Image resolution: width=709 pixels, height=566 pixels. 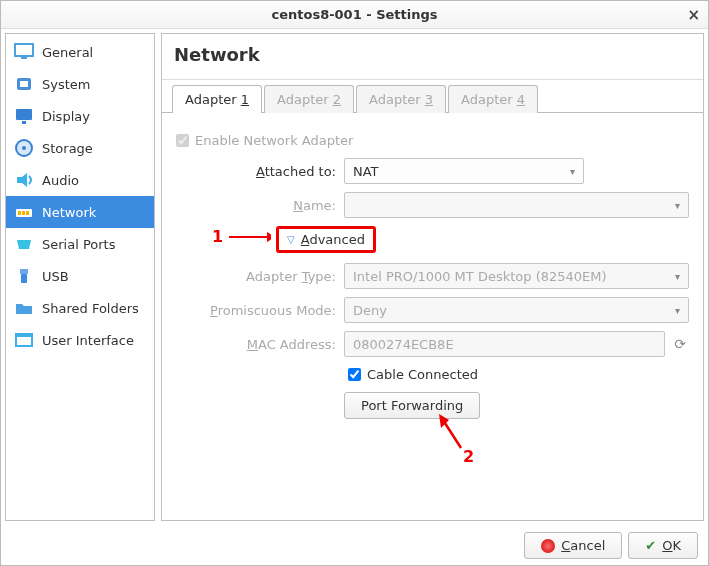 I want to click on tabbar: Adapter 1 Adapter 2 Adapter 3 Adapter 4, so click(x=432, y=98).